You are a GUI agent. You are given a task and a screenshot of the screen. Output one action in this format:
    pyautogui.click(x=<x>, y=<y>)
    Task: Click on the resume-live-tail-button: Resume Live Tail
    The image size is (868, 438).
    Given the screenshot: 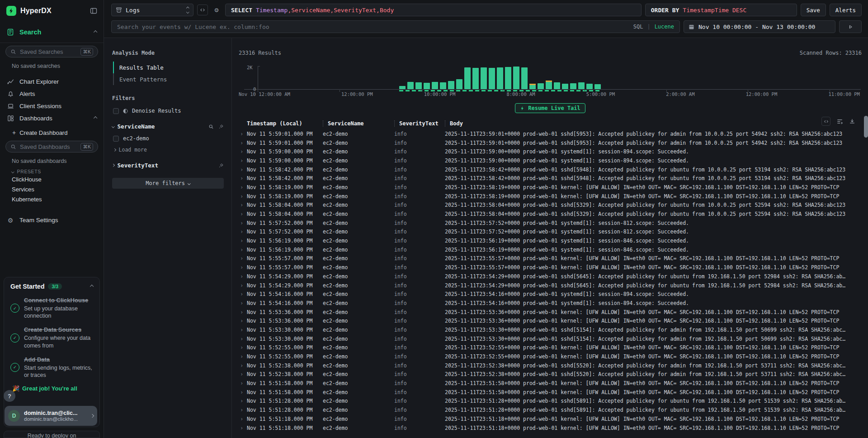 What is the action you would take?
    pyautogui.click(x=550, y=108)
    